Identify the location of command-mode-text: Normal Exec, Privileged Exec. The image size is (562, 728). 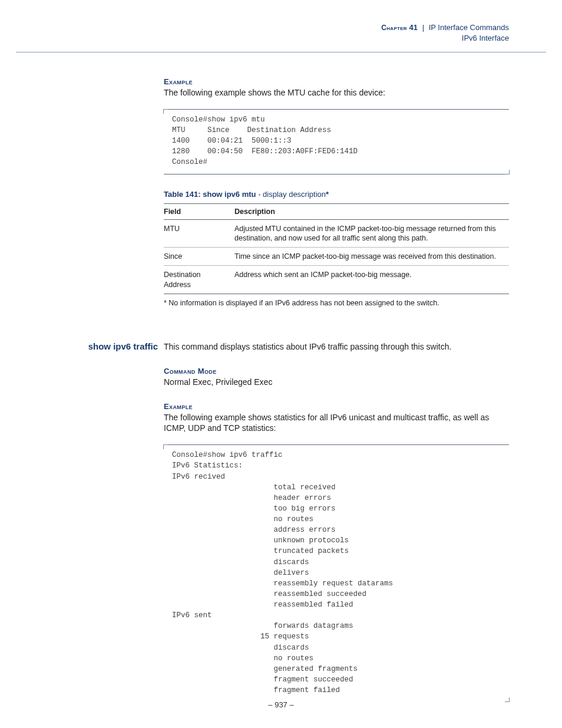
(336, 382).